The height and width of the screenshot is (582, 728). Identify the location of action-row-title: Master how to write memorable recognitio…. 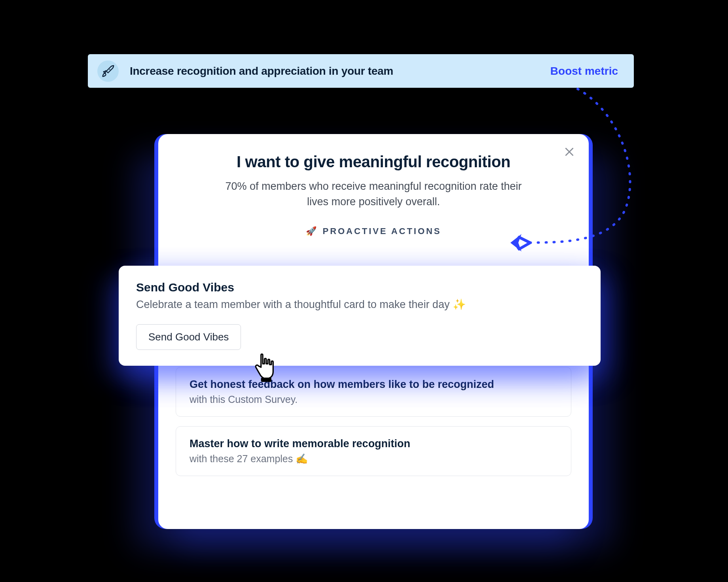
(373, 444).